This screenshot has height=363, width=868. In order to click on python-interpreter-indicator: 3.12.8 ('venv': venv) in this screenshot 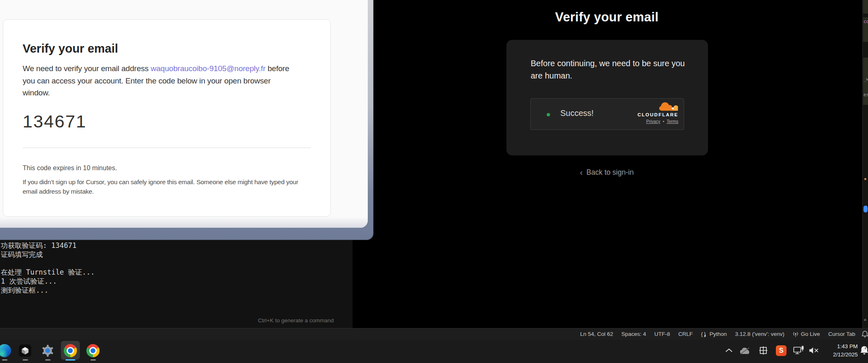, I will do `click(760, 334)`.